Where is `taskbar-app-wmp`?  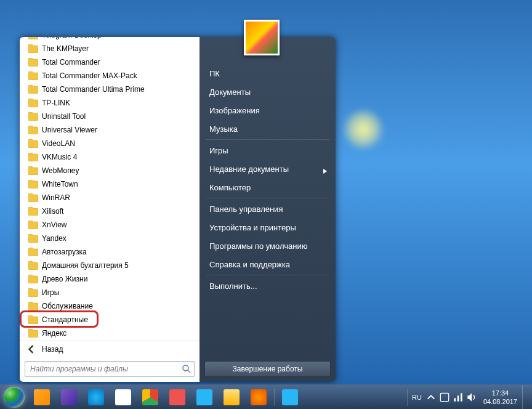
taskbar-app-wmp is located at coordinates (42, 397).